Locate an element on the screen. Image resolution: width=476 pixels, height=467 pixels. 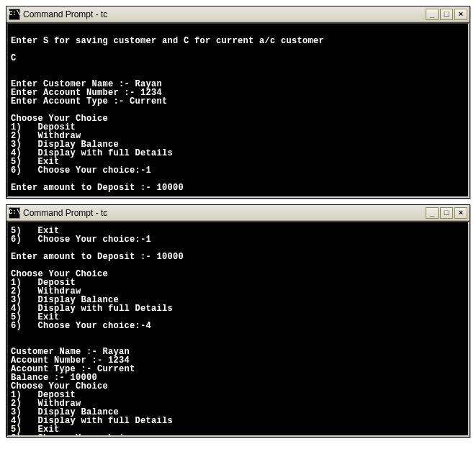
terminal-line: 6) Choose Your choice:-_ is located at coordinates (238, 435).